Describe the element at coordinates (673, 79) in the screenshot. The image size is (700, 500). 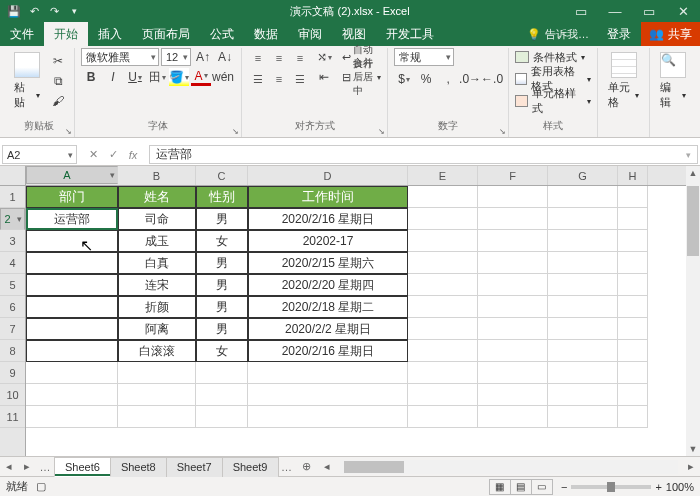
I see `editing-button: 🔍编辑▾` at that location.